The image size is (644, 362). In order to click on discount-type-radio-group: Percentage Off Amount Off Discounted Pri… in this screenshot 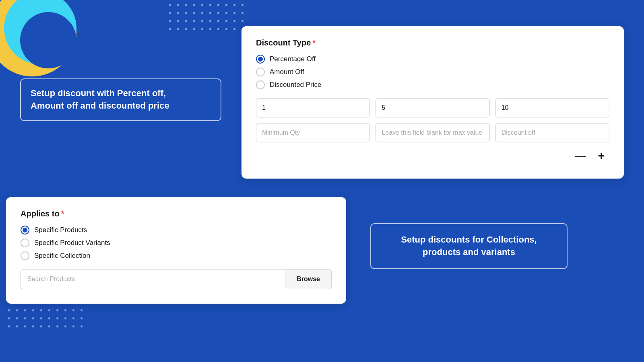, I will do `click(433, 72)`.